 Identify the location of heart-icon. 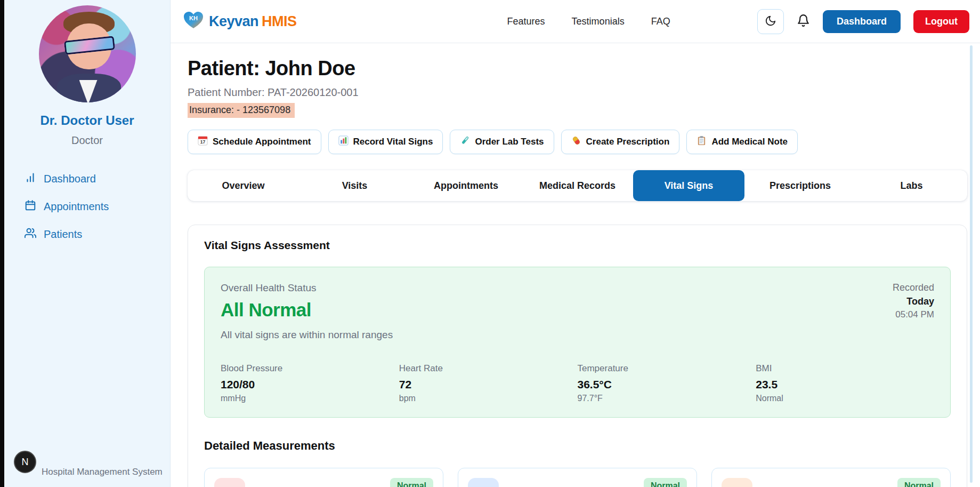
(230, 482).